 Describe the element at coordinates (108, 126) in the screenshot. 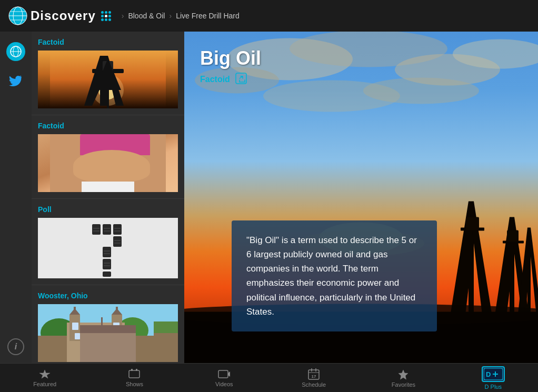

I see `panel-item-label-2: Factoid` at that location.